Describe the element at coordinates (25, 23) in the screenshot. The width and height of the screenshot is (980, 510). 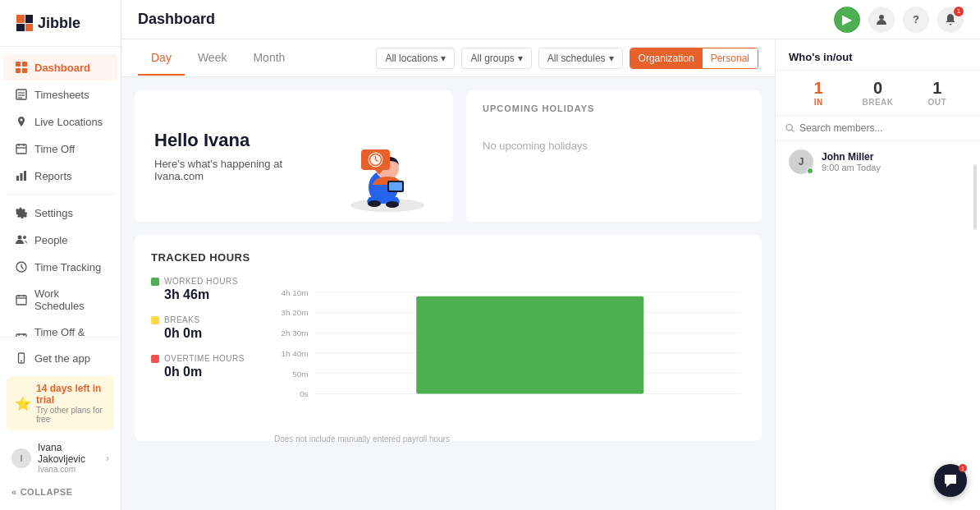
I see `logo-icon` at that location.